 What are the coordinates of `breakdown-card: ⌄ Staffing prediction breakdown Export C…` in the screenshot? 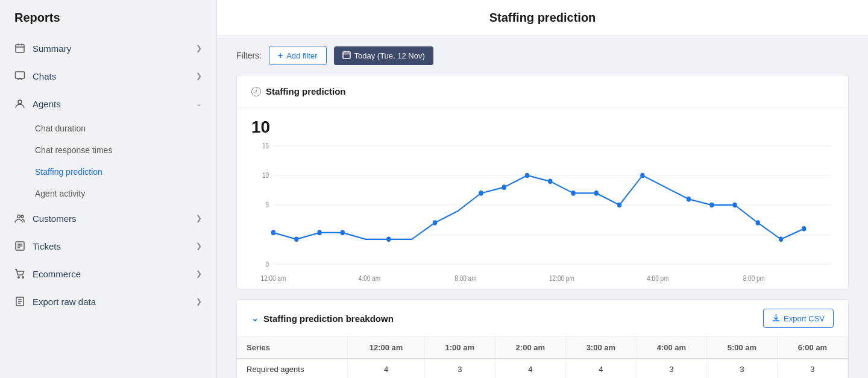 It's located at (542, 339).